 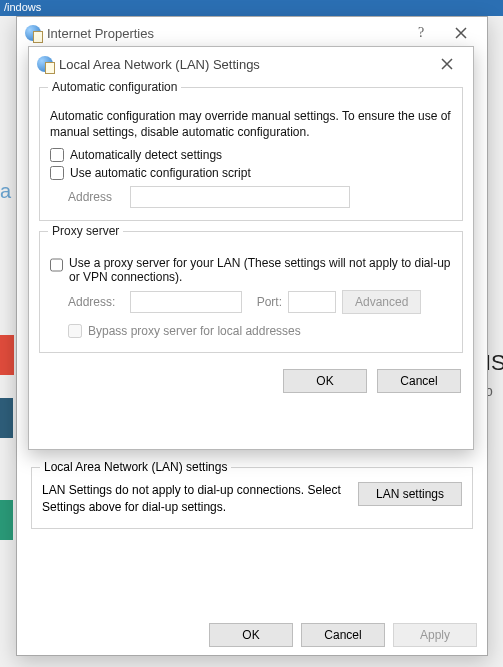 I want to click on checkbox-text: Bypass proxy server for local addresses, so click(x=194, y=331).